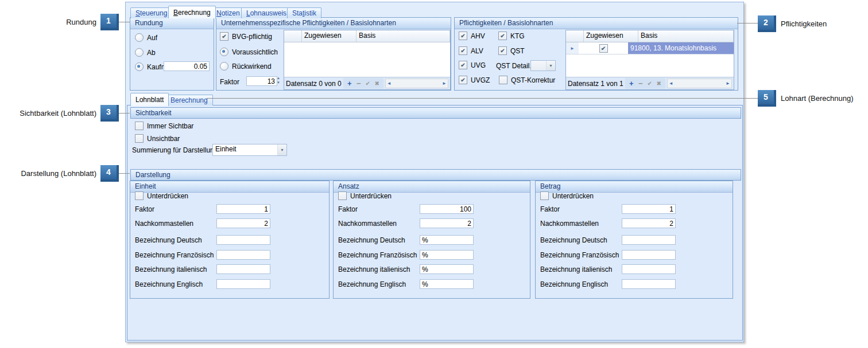 This screenshot has width=868, height=348. What do you see at coordinates (266, 13) in the screenshot?
I see `tab-lohnausweis: Lohnausweis` at bounding box center [266, 13].